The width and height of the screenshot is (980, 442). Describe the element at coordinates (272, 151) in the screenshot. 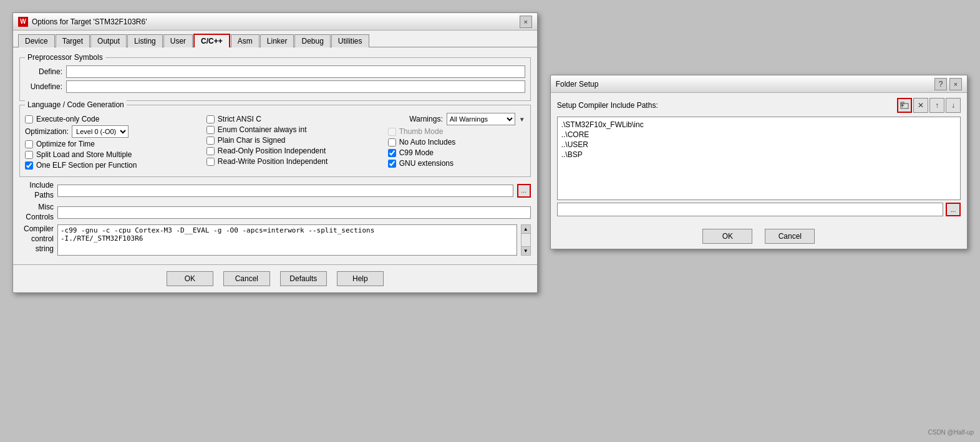

I see `read-only-pos-label: Read-Only Position Independent` at that location.